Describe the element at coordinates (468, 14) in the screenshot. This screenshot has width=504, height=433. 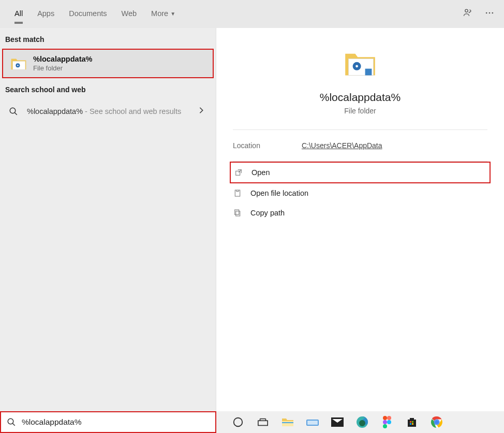
I see `feedback-icon` at that location.